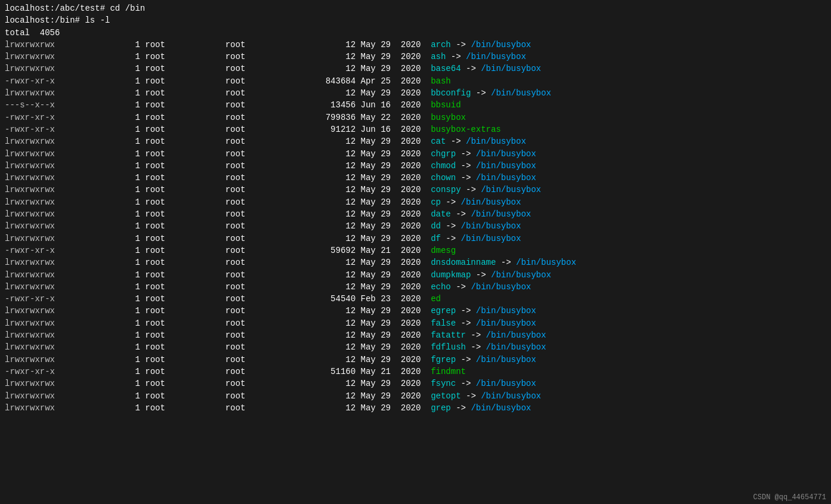 Image resolution: width=831 pixels, height=504 pixels. Describe the element at coordinates (415, 8) in the screenshot. I see `prompt-line-1: localhost:/abc/test# cd /bin` at that location.